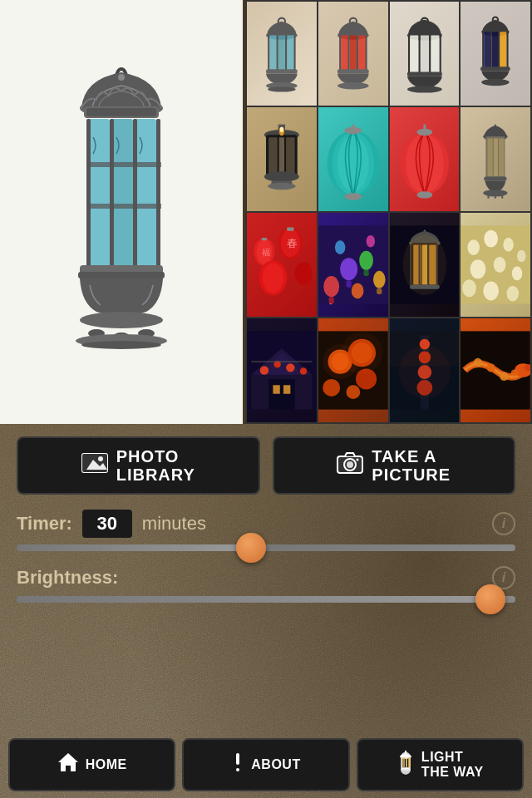 The image size is (532, 798). I want to click on timer-slider-fill, so click(134, 548).